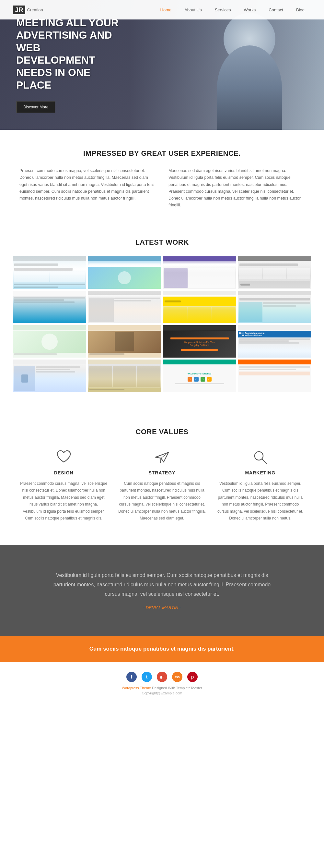  Describe the element at coordinates (260, 457) in the screenshot. I see `search-icon` at that location.